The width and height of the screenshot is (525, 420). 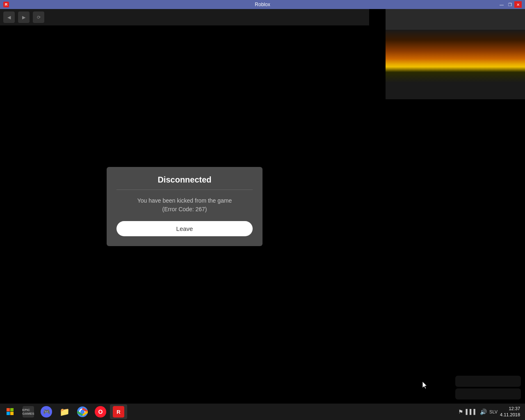 I want to click on taskbar-opera: O, so click(x=100, y=412).